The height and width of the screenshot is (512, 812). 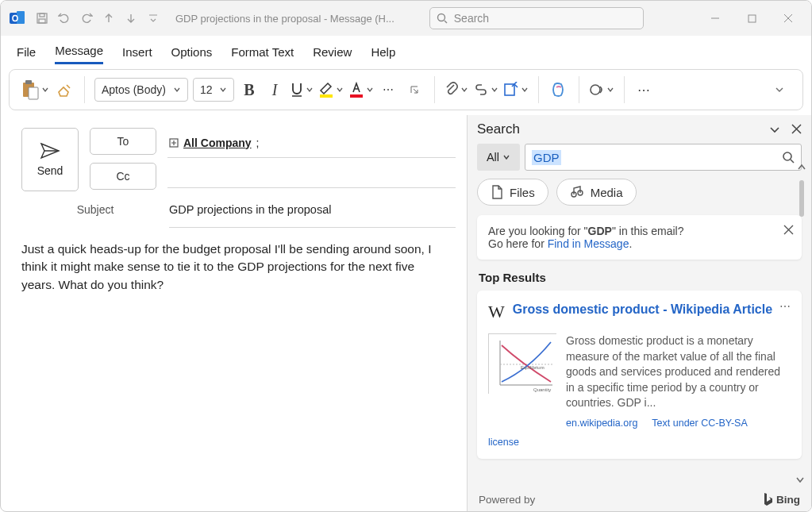 What do you see at coordinates (602, 90) in the screenshot?
I see `immersive-reader-icon` at bounding box center [602, 90].